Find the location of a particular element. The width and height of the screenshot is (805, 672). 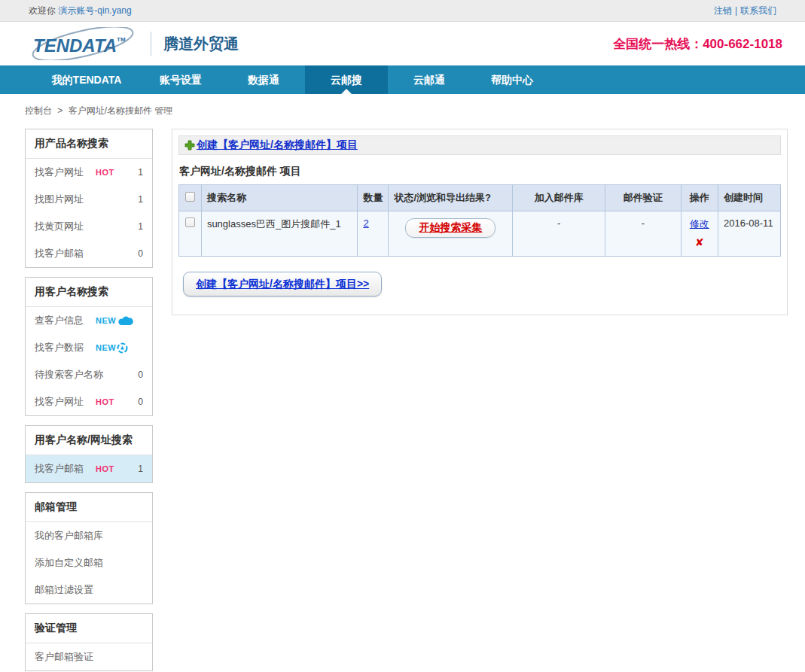

section-title: 用客户名称搜索 is located at coordinates (89, 292).